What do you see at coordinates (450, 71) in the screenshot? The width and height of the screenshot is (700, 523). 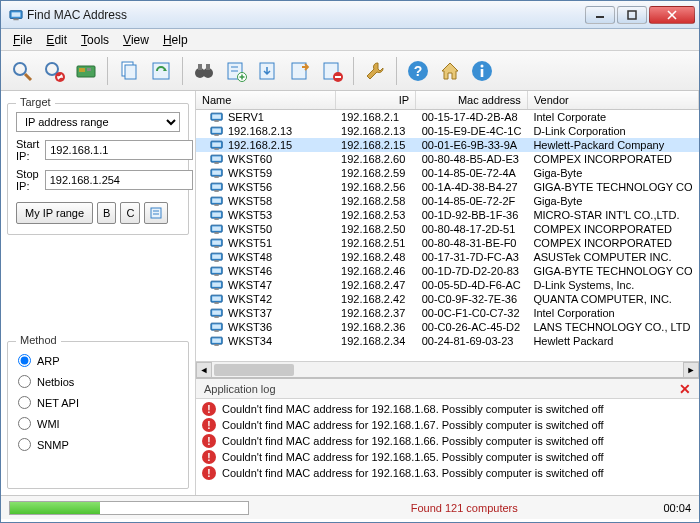 I see `home-button` at bounding box center [450, 71].